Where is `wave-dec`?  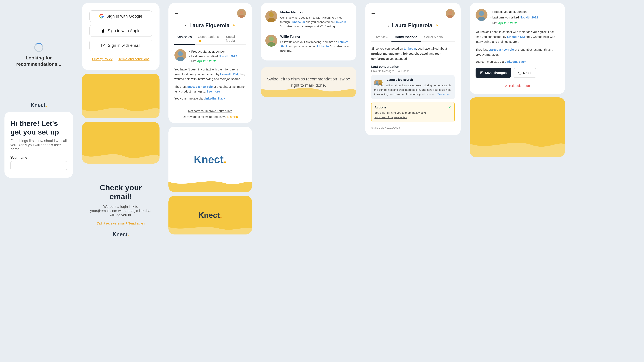
wave-dec is located at coordinates (517, 146).